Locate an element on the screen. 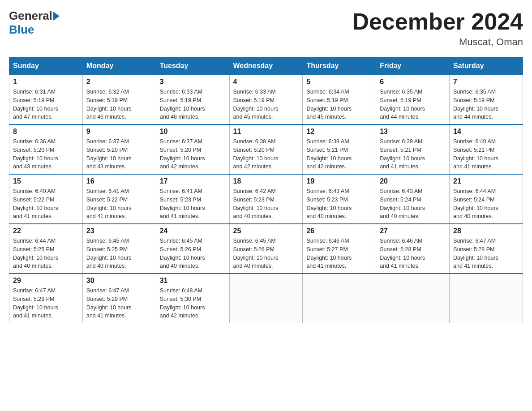 The width and height of the screenshot is (532, 411). day-number: 15 is located at coordinates (46, 181).